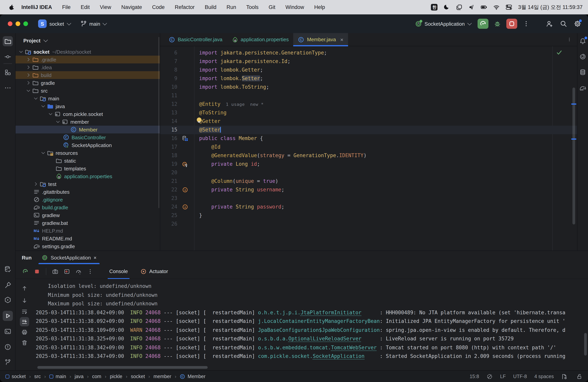 The image size is (588, 382). Describe the element at coordinates (106, 7) in the screenshot. I see `menu-view: View` at that location.